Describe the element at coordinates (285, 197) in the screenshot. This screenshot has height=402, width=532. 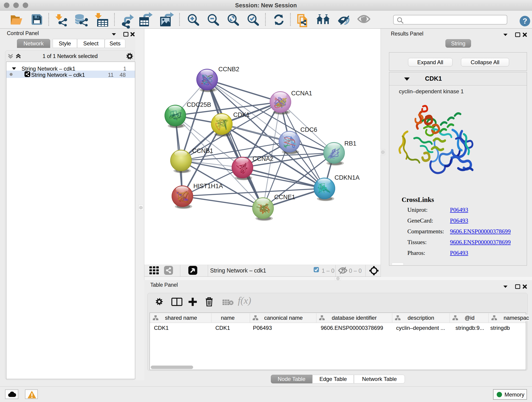
I see `svg-text: CCNE1` at that location.